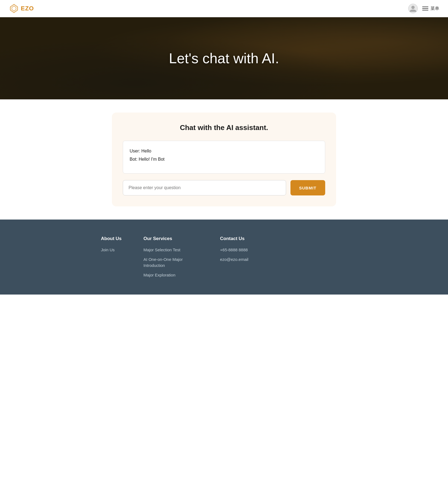 The height and width of the screenshot is (496, 448). I want to click on footer-join-us: Join Us, so click(111, 250).